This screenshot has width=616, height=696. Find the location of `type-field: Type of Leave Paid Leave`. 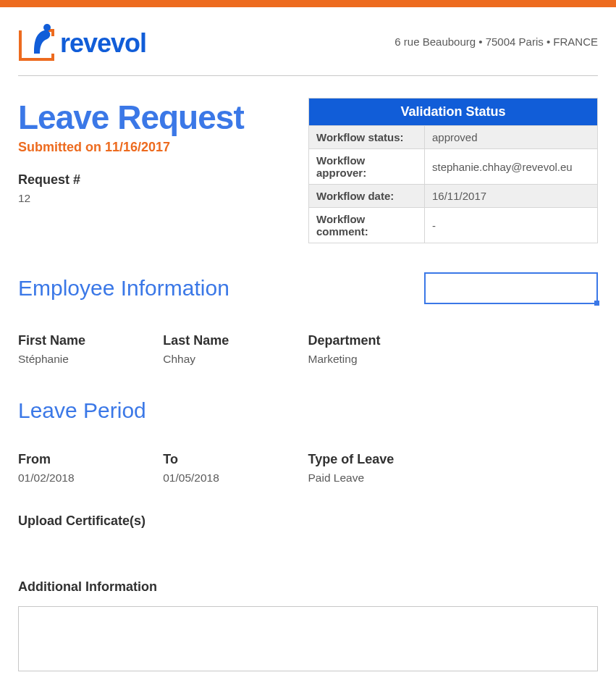

type-field: Type of Leave Paid Leave is located at coordinates (442, 468).